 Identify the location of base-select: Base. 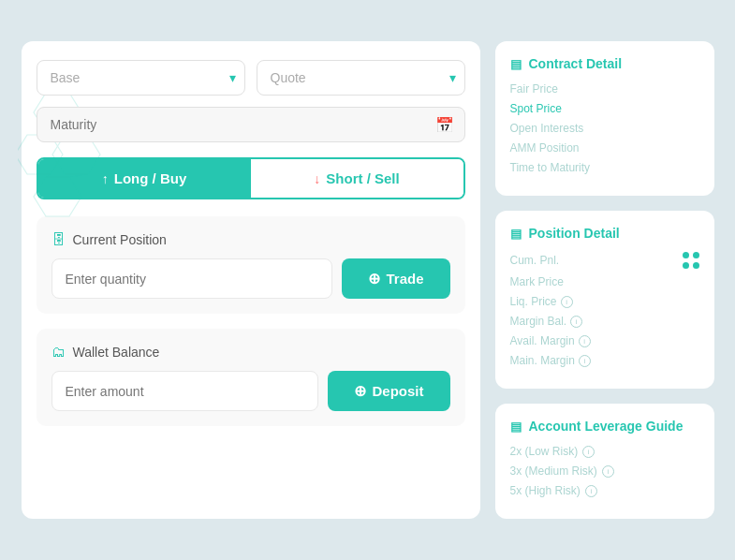
(140, 78).